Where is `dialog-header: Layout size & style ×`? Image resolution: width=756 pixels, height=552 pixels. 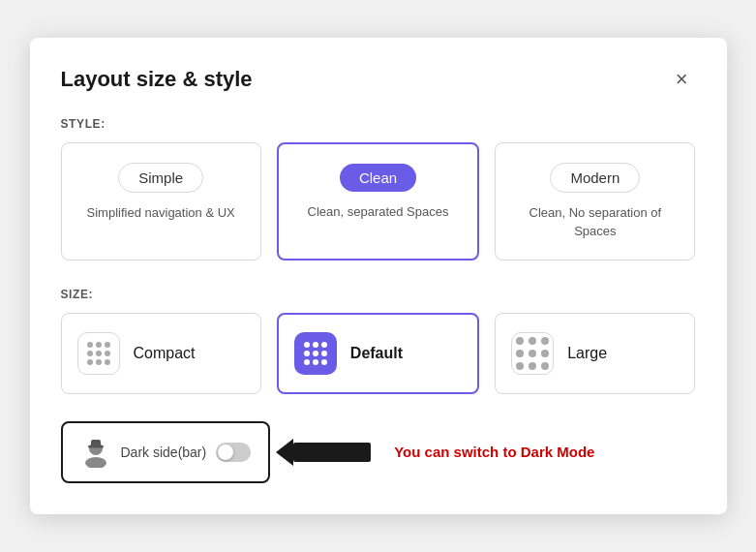 dialog-header: Layout size & style × is located at coordinates (378, 79).